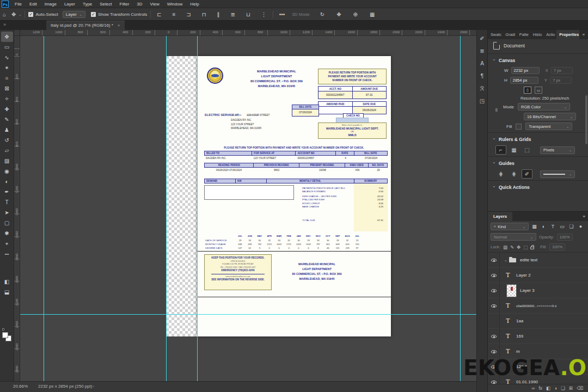 This screenshot has width=588, height=392. Describe the element at coordinates (7, 37) in the screenshot. I see `move-tool: ✥` at that location.